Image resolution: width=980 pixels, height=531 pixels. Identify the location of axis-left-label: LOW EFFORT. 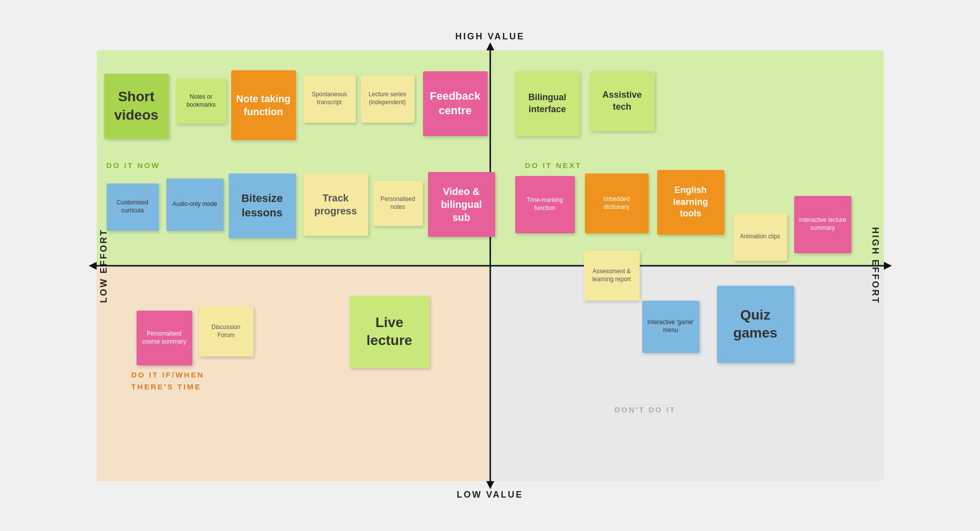
(104, 265).